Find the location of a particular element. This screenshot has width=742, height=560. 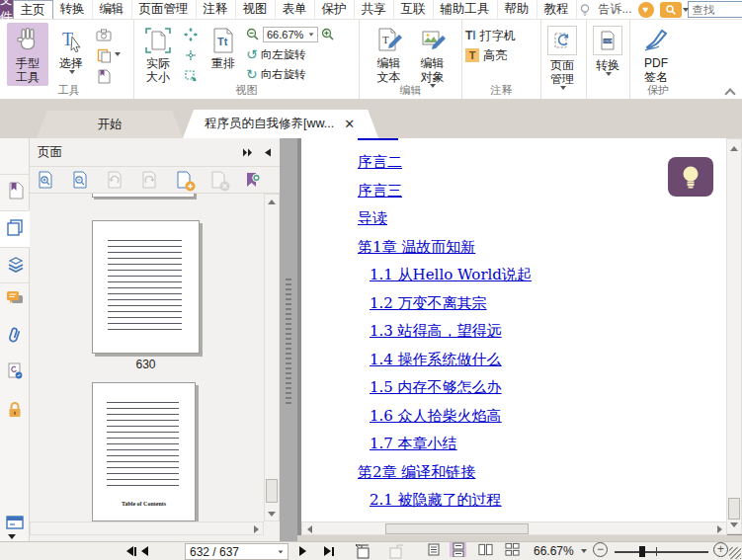

thumbnail-horizontal-scrollbar is located at coordinates (146, 528).